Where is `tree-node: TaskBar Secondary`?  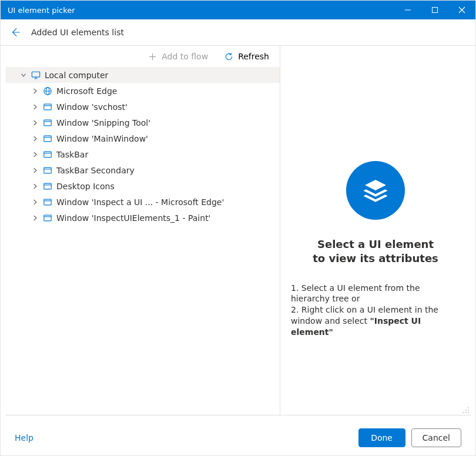
tree-node: TaskBar Secondary is located at coordinates (142, 170).